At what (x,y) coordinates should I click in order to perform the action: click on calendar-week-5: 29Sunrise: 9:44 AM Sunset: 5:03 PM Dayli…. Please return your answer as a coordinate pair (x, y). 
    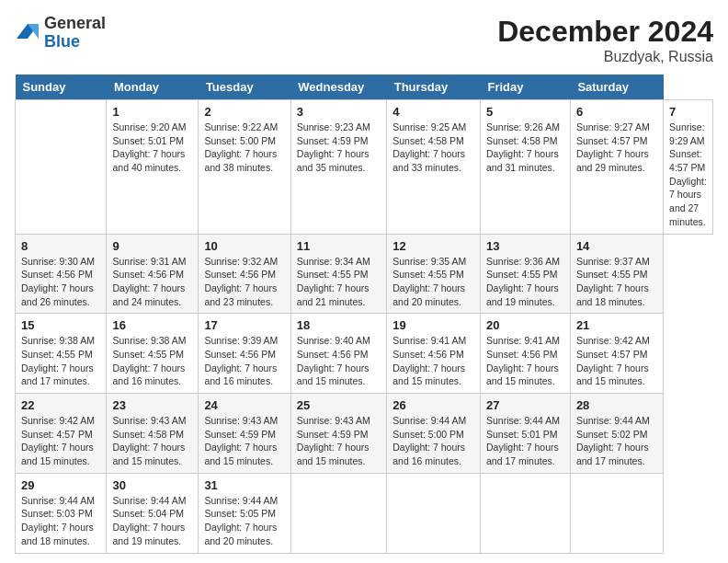
    Looking at the image, I should click on (364, 513).